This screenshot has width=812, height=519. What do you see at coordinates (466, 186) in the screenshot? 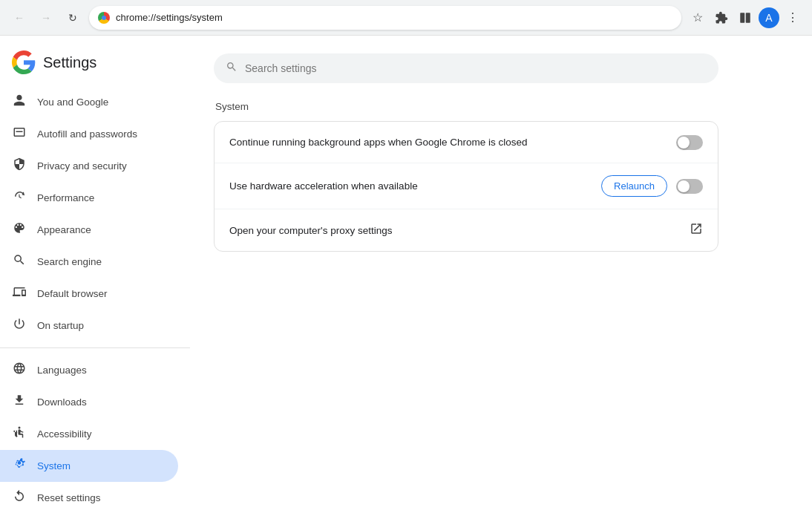
I see `hardware-accel-row: Use hardware acceleration when available…` at bounding box center [466, 186].